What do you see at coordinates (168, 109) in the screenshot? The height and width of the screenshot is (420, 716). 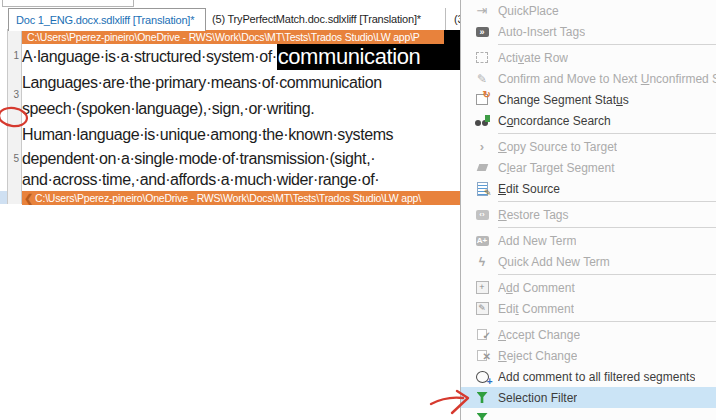 I see `segment-text: speech·(spoken·language),·sign,·or·writi…` at bounding box center [168, 109].